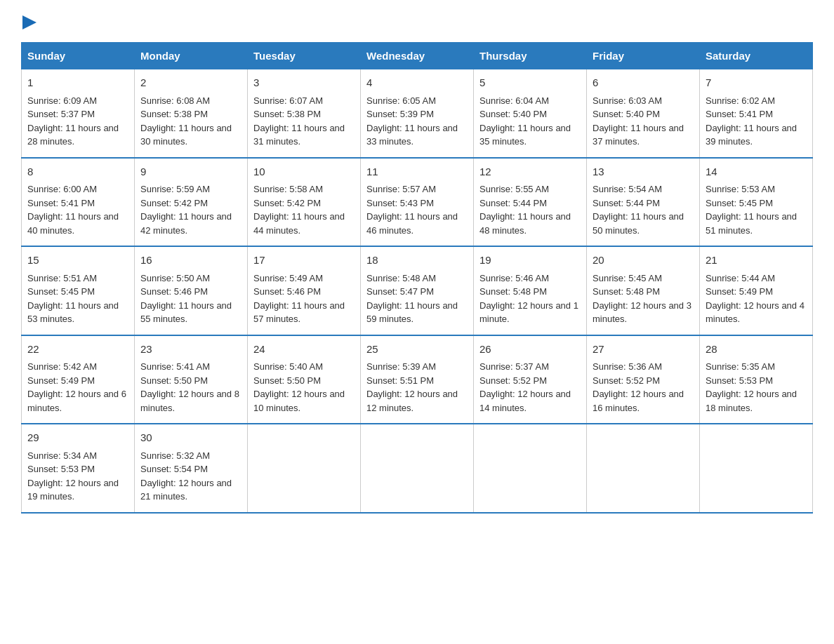  Describe the element at coordinates (78, 173) in the screenshot. I see `day-number: 8` at that location.